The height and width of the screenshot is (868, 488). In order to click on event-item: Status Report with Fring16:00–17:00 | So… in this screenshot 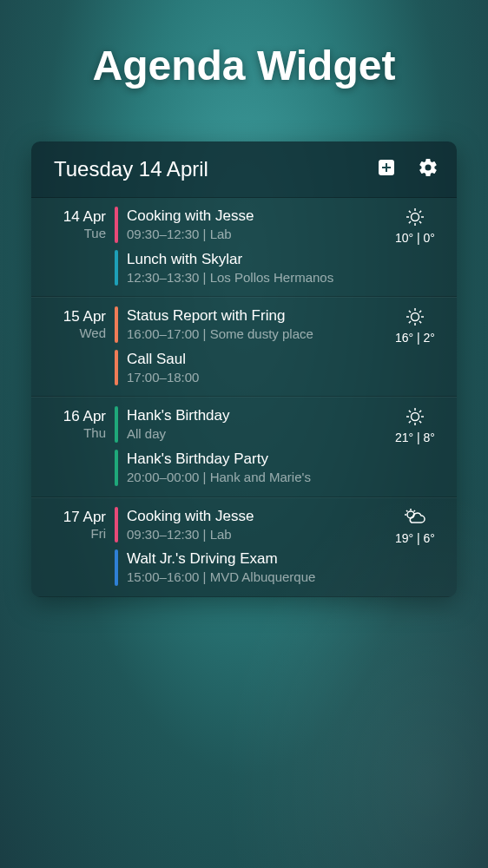, I will do `click(248, 325)`.